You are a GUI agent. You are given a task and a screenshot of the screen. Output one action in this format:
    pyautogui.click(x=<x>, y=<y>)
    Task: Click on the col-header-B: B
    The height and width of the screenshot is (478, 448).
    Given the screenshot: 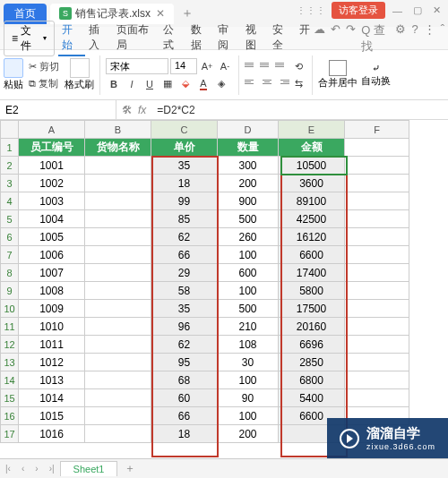 What is the action you would take?
    pyautogui.click(x=118, y=130)
    